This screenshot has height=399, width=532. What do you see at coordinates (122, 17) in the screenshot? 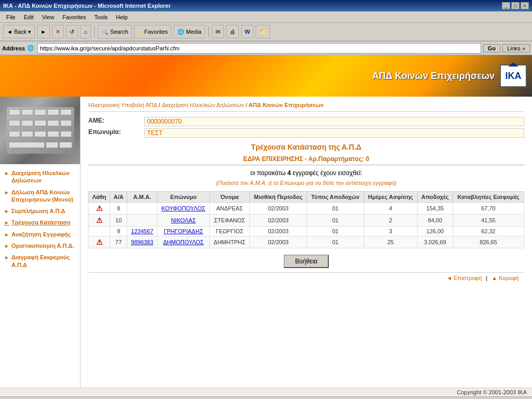
I see `menu-help: Help` at bounding box center [122, 17].